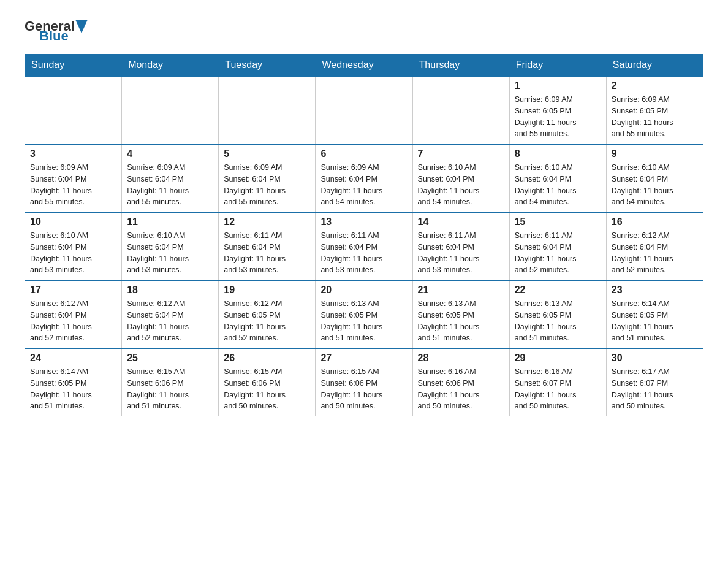 Image resolution: width=728 pixels, height=563 pixels. What do you see at coordinates (74, 314) in the screenshot?
I see `calendar-cell: 17Sunrise: 6:12 AMSunset: 6:04 PMDayligh…` at bounding box center [74, 314].